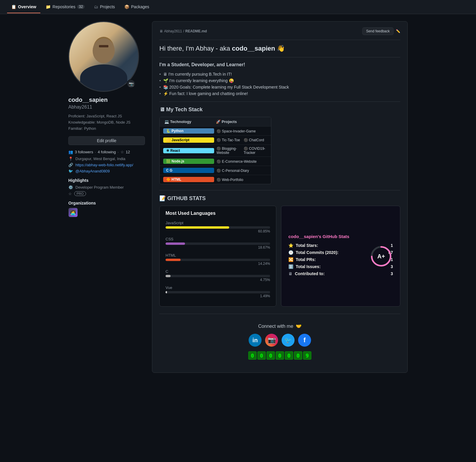 This screenshot has height=462, width=476. Describe the element at coordinates (175, 244) in the screenshot. I see `lang-css-bar` at that location.